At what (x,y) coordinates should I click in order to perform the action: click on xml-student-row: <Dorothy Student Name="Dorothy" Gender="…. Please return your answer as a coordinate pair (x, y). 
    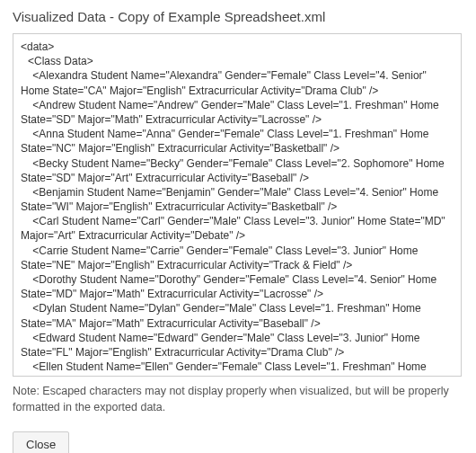
    Looking at the image, I should click on (237, 287).